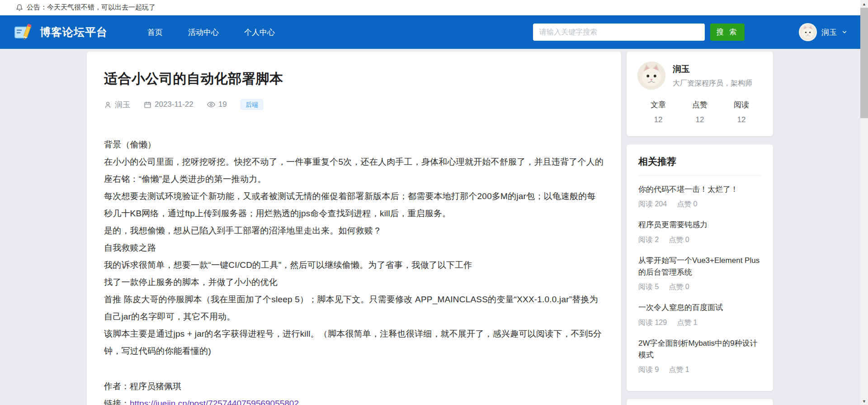 The image size is (868, 405). I want to click on divider, so click(700, 176).